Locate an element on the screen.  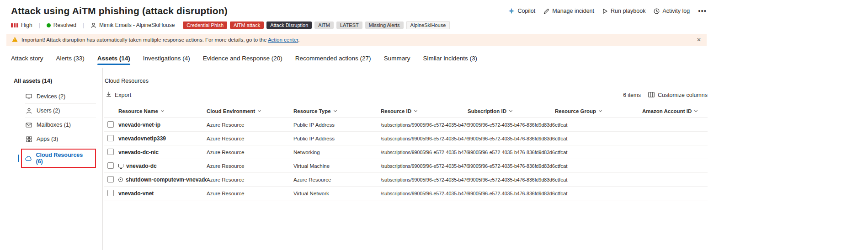
action-label: Copilot is located at coordinates (527, 11).